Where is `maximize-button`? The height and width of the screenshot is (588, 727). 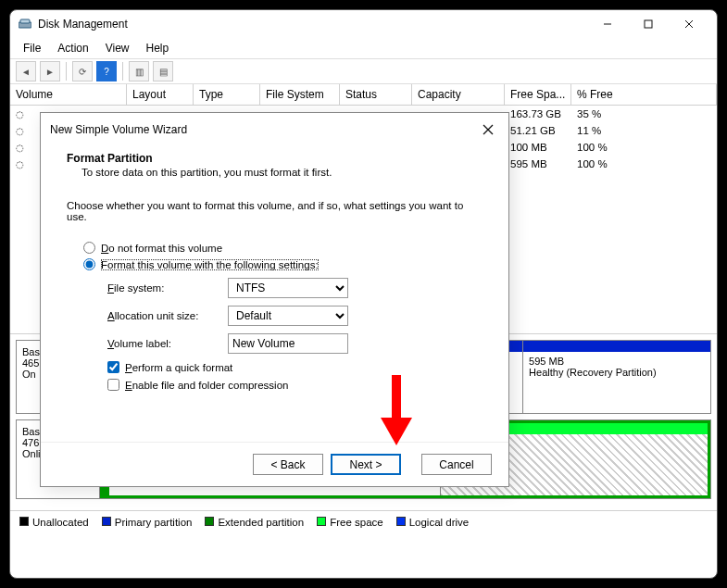
maximize-button is located at coordinates (648, 24).